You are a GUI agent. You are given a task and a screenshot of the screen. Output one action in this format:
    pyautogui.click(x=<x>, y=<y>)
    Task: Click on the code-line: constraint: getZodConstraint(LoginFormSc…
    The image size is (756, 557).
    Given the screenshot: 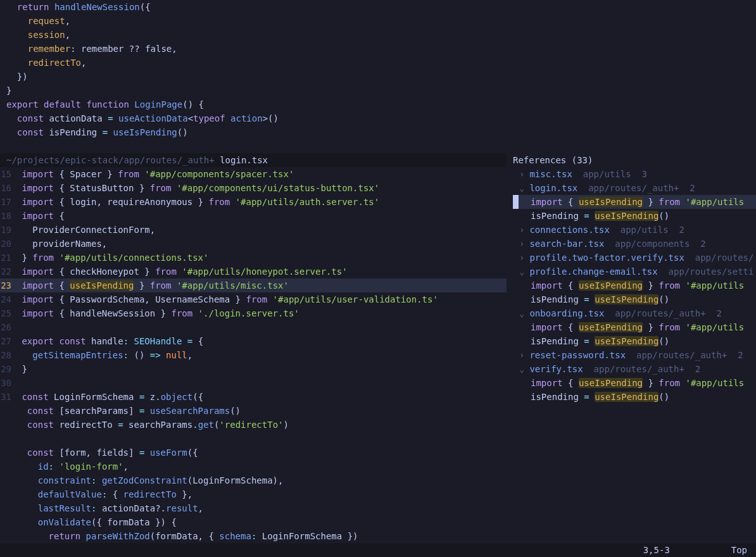 What is the action you would take?
    pyautogui.click(x=253, y=480)
    